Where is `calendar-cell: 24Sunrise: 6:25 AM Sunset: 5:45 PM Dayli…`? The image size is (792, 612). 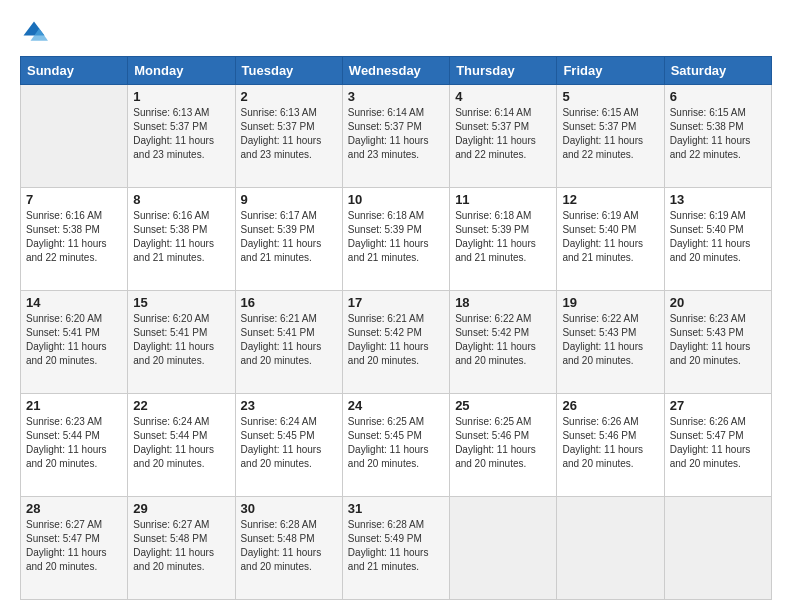 calendar-cell: 24Sunrise: 6:25 AM Sunset: 5:45 PM Dayli… is located at coordinates (396, 446).